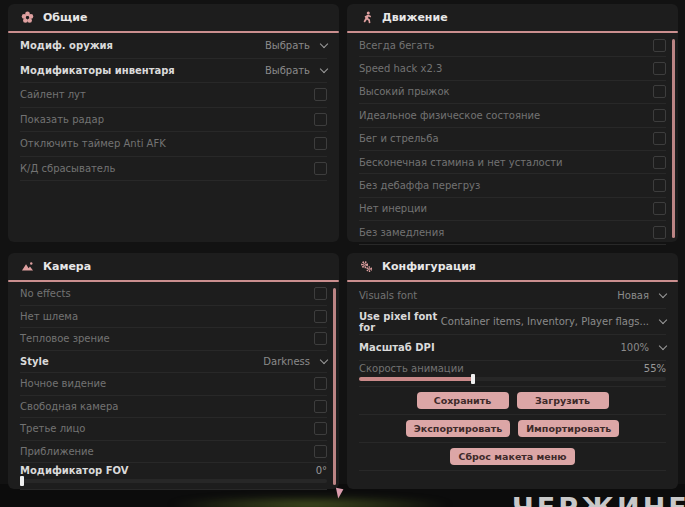 This screenshot has width=685, height=507. I want to click on row-content: Нет шлема, so click(174, 316).